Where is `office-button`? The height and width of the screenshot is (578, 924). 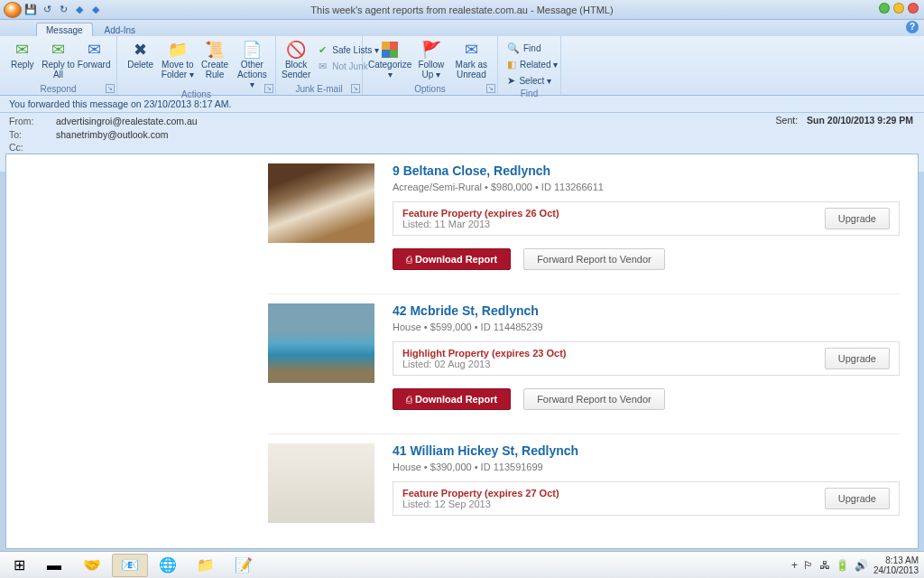 office-button is located at coordinates (13, 10).